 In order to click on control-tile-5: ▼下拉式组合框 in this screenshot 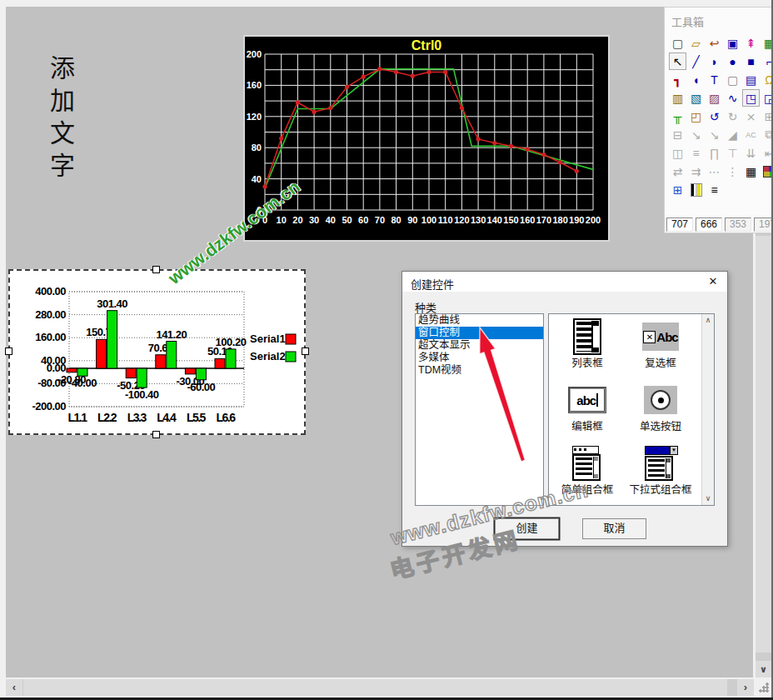, I will do `click(661, 476)`.